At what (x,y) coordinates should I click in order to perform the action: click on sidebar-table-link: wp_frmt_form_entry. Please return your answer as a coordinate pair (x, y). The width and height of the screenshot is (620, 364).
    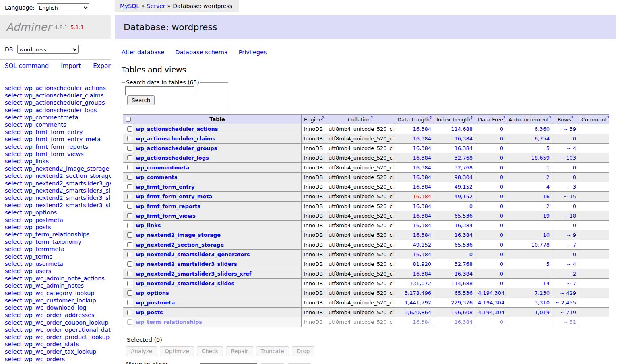
    Looking at the image, I should click on (54, 132).